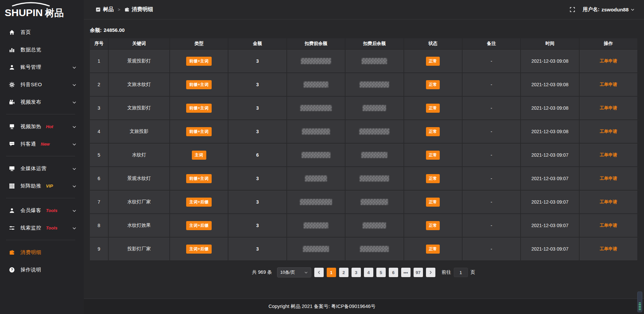 This screenshot has height=314, width=644. Describe the element at coordinates (459, 272) in the screenshot. I see `goto-page: 前往 1 页` at that location.